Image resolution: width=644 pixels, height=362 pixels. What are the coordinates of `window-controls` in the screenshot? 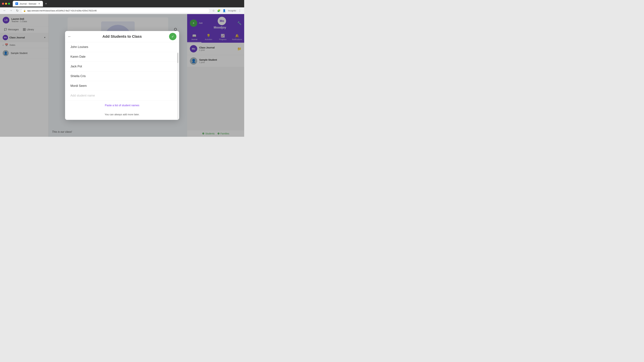 It's located at (6, 4).